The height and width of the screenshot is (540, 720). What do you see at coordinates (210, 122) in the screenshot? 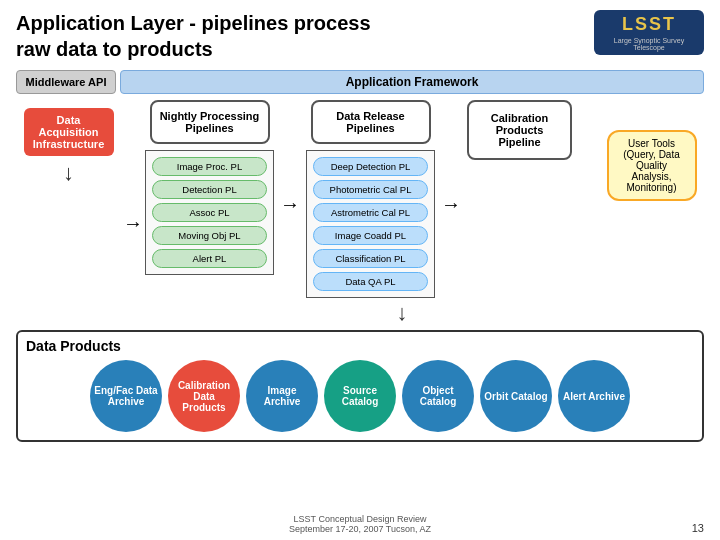
I see `nightly-title: Nightly Processing Pipelines` at bounding box center [210, 122].